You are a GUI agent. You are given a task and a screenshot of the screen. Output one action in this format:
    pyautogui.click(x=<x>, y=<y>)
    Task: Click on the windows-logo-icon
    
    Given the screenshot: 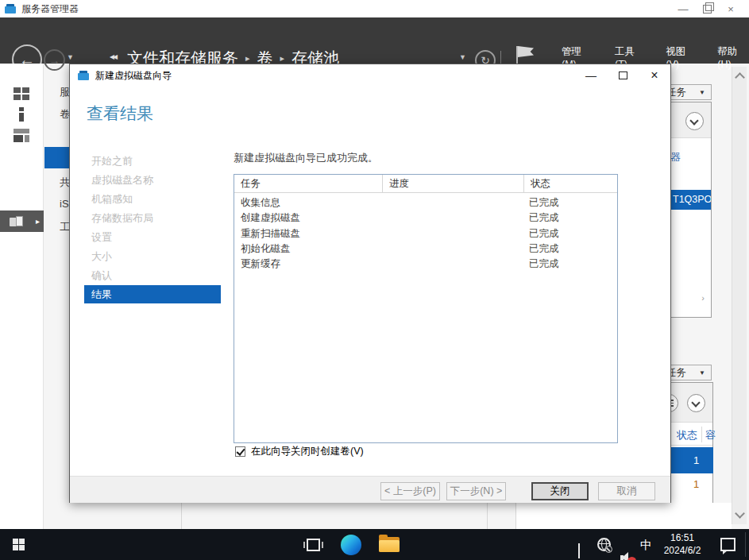 What is the action you would take?
    pyautogui.click(x=19, y=545)
    